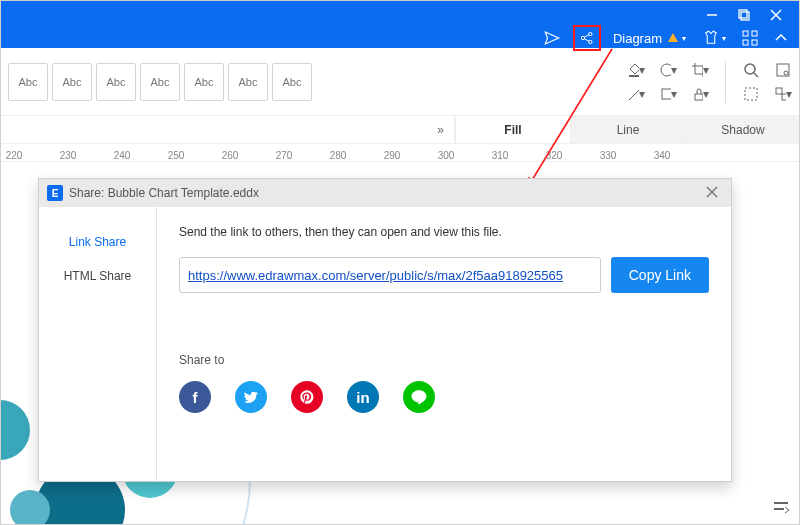 This screenshot has width=800, height=525. What do you see at coordinates (400, 130) in the screenshot?
I see `property-tabs: » Fill Line Shadow` at bounding box center [400, 130].